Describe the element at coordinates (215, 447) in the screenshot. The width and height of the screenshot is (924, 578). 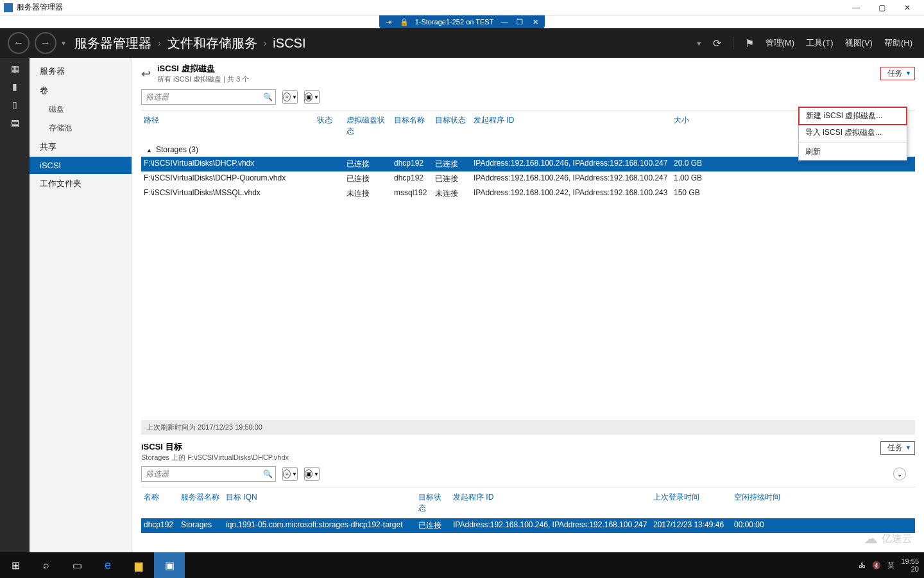
I see `section2-title: iSCSI 目标` at that location.